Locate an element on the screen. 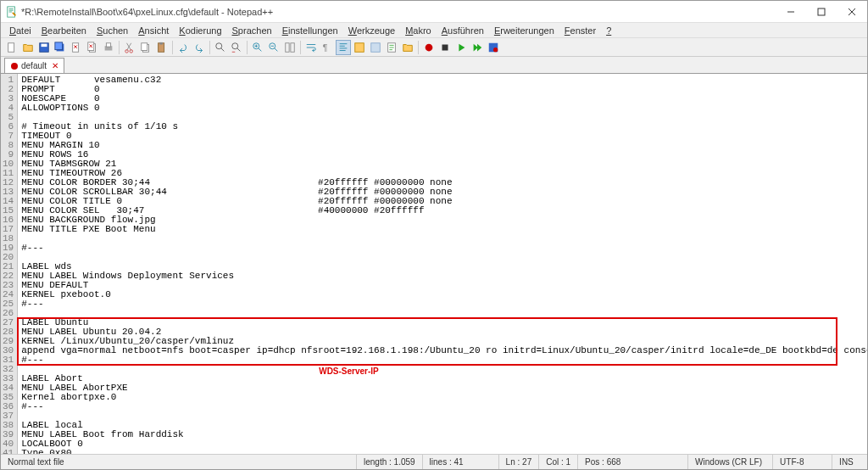  menu-item-ansicht: Ansicht is located at coordinates (153, 31).